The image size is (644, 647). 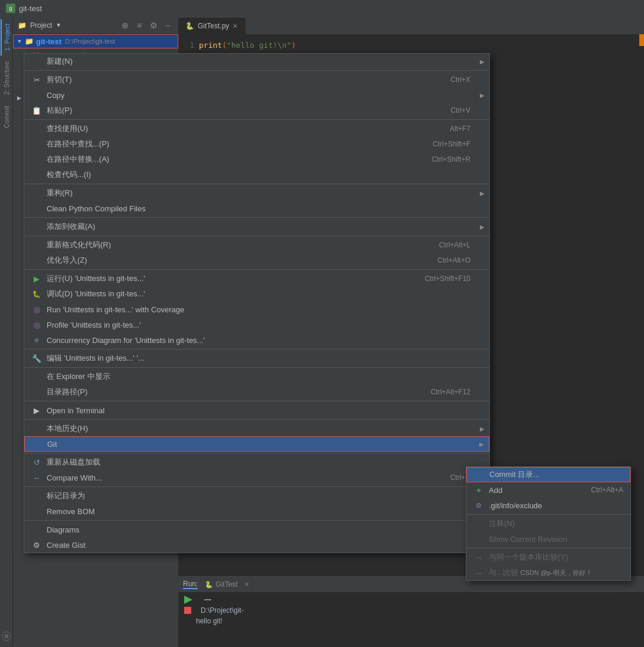 I want to click on menu-item-favorites: 添加到收藏(A), so click(x=257, y=227).